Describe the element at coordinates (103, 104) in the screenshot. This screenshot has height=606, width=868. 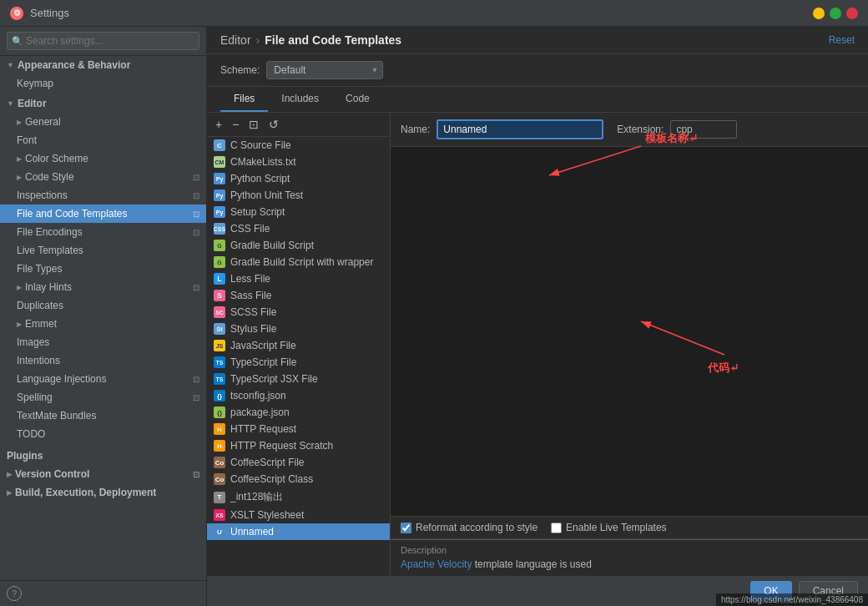
I see `sidebar-item-editor: ▼ Editor` at that location.